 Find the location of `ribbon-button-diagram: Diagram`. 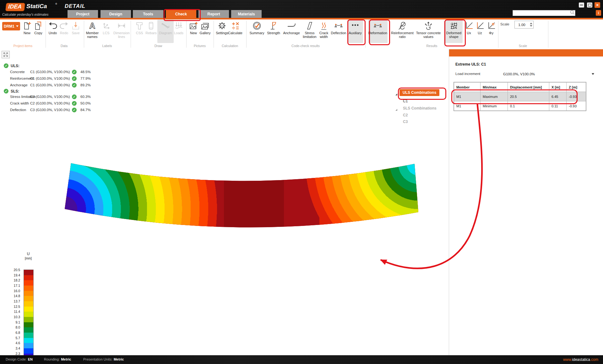

ribbon-button-diagram: Diagram is located at coordinates (166, 31).